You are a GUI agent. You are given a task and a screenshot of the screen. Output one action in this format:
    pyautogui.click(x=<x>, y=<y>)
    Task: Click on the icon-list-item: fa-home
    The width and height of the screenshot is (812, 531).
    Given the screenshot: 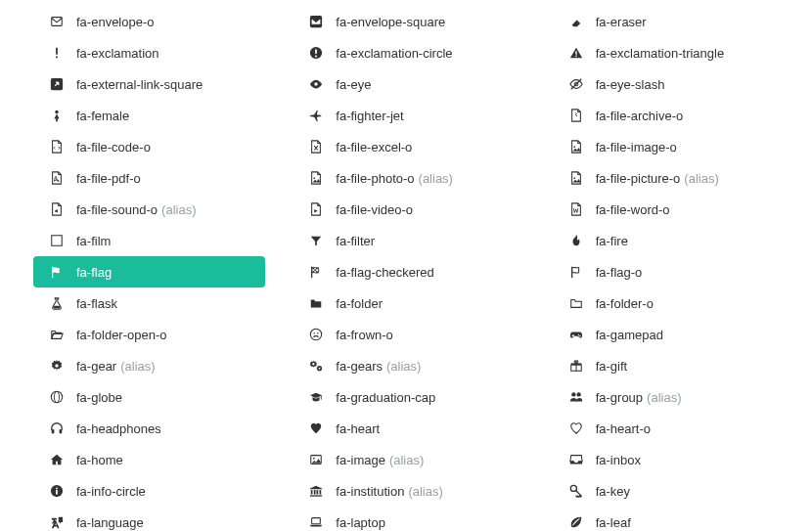 What is the action you would take?
    pyautogui.click(x=149, y=460)
    